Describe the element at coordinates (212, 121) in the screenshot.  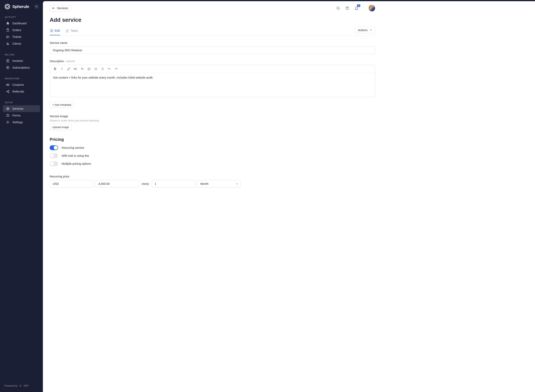
I see `service-image-hint: Shown in order forms and service directo…` at that location.